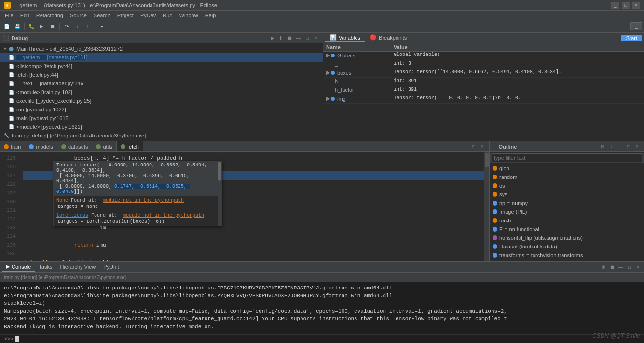 The image size is (644, 343). Describe the element at coordinates (567, 247) in the screenshot. I see `outline-item-dataset: Dataset (torch.utils.data)` at that location.